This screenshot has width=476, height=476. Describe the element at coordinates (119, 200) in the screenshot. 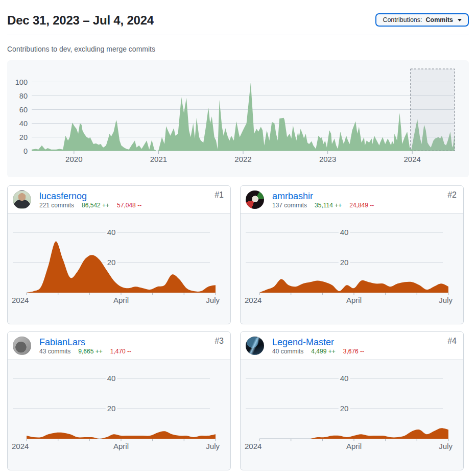

I see `contributor-card-header: lucasfernog 221 commits 86,542 ++ 57,048…` at that location.